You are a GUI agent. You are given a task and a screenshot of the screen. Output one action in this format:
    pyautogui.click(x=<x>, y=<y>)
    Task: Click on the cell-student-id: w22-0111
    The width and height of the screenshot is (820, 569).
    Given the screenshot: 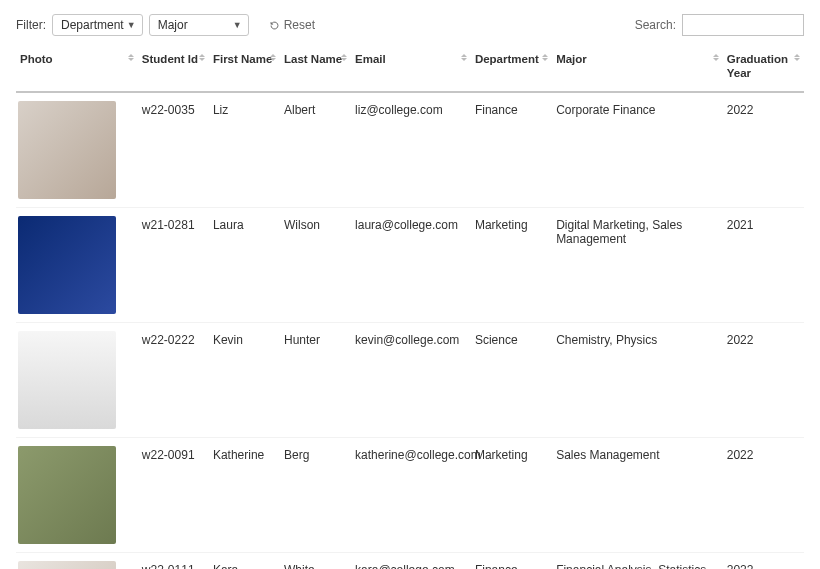 What is the action you would take?
    pyautogui.click(x=174, y=560)
    